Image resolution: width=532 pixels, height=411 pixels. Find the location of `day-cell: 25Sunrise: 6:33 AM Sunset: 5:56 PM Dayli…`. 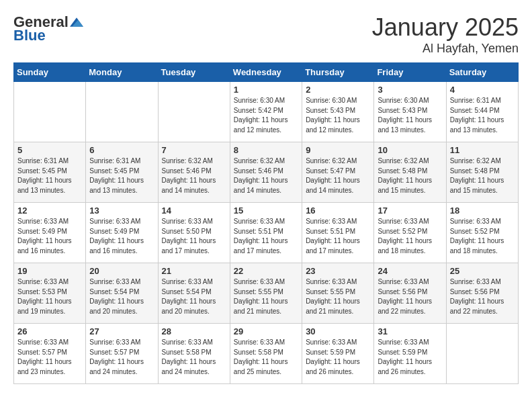

day-cell: 25Sunrise: 6:33 AM Sunset: 5:56 PM Dayli… is located at coordinates (482, 293).